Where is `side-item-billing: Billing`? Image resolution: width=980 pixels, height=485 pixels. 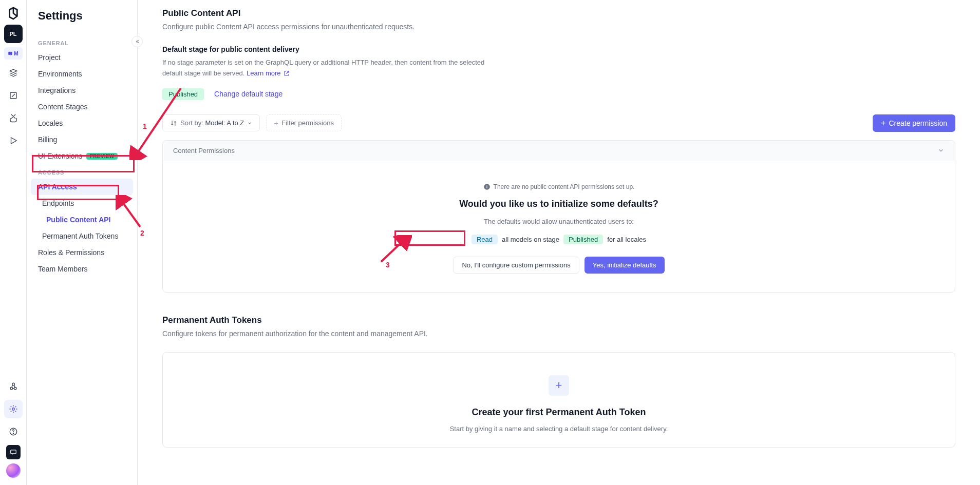
side-item-billing: Billing is located at coordinates (82, 140).